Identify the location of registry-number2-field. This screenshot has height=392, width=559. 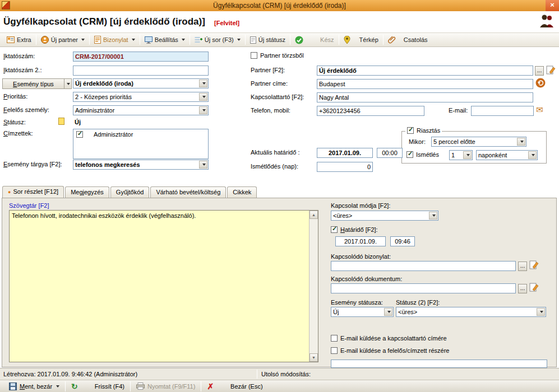
(141, 71).